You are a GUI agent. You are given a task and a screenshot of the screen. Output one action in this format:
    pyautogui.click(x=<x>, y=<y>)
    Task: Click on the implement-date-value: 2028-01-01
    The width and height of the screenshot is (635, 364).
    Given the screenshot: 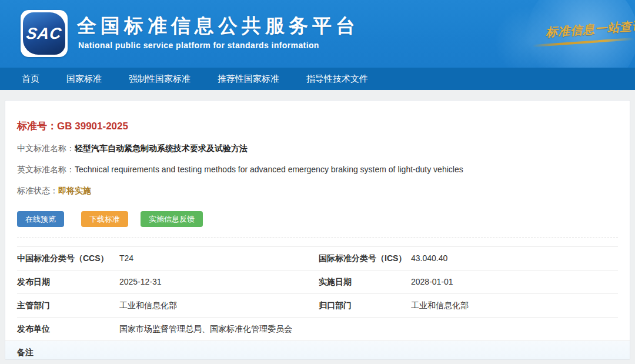 What is the action you would take?
    pyautogui.click(x=514, y=282)
    